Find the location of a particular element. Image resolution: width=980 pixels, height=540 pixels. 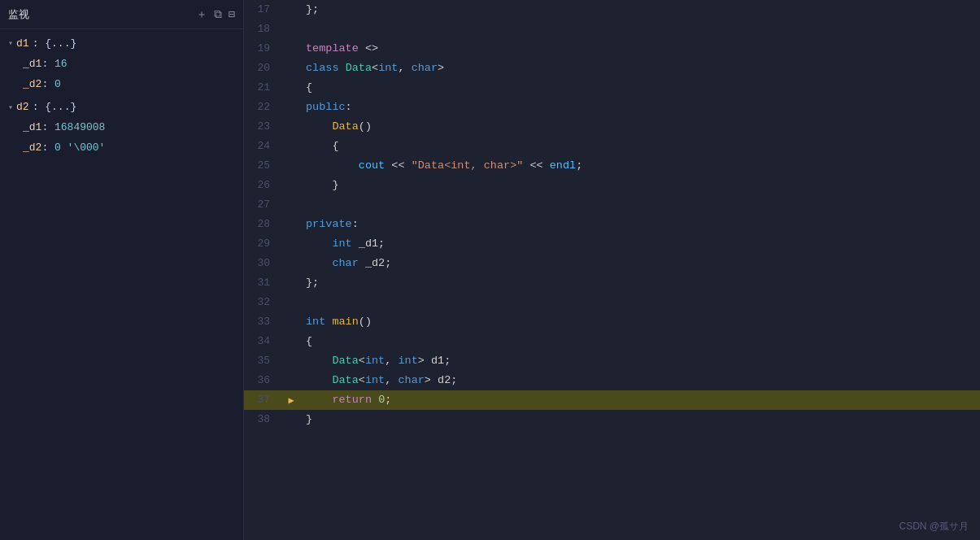

watch-key-d2: d2 is located at coordinates (23, 107).